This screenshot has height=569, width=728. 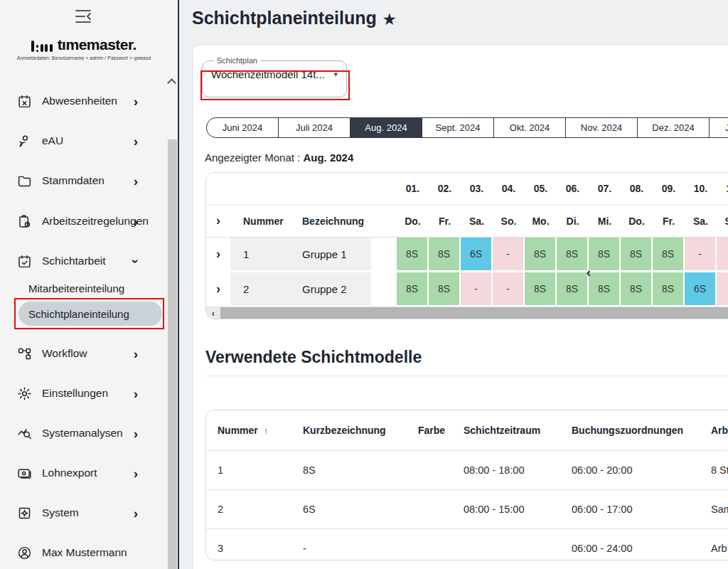 What do you see at coordinates (83, 433) in the screenshot?
I see `sidebar-item-systemanalysen: Systemanalysen ›` at bounding box center [83, 433].